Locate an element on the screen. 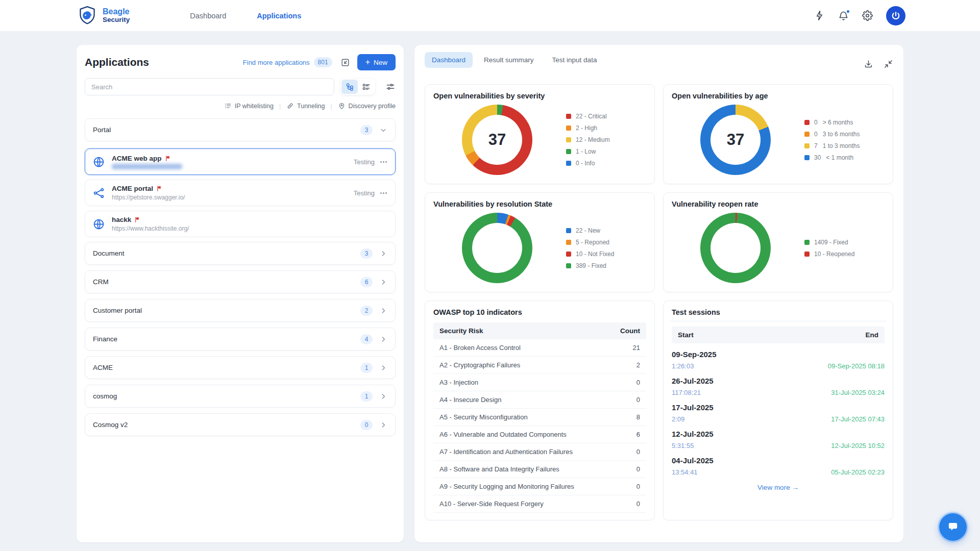 Image resolution: width=980 pixels, height=551 pixels. view-more-link: View more → is located at coordinates (778, 488).